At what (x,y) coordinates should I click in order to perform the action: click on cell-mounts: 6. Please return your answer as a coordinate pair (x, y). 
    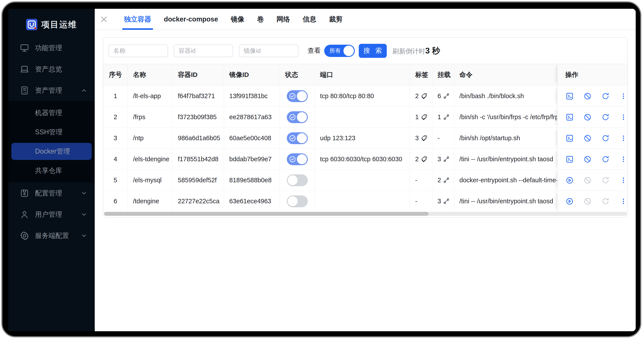
    Looking at the image, I should click on (443, 96).